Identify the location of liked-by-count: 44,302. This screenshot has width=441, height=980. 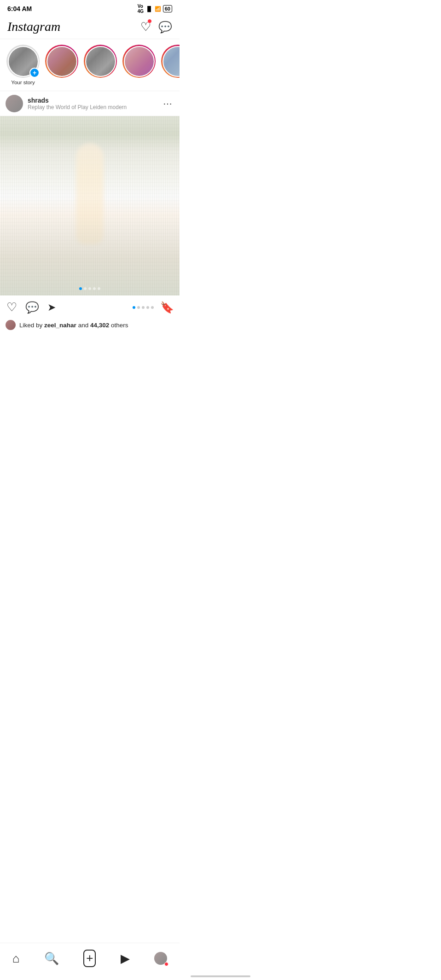
(99, 325).